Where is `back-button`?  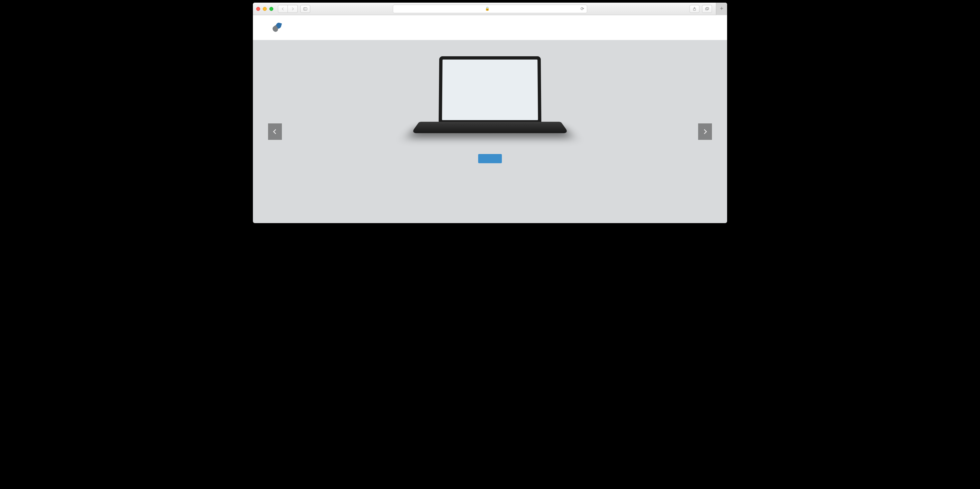
back-button is located at coordinates (283, 9).